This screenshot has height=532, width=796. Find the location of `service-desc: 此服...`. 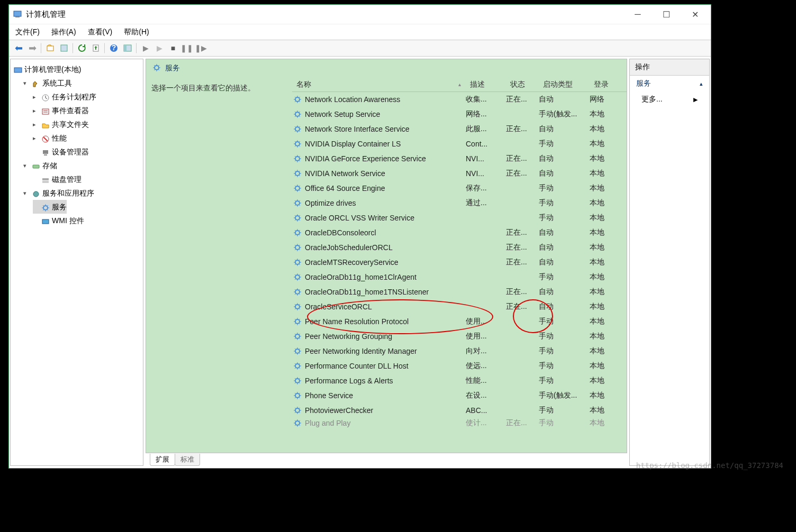

service-desc: 此服... is located at coordinates (486, 129).